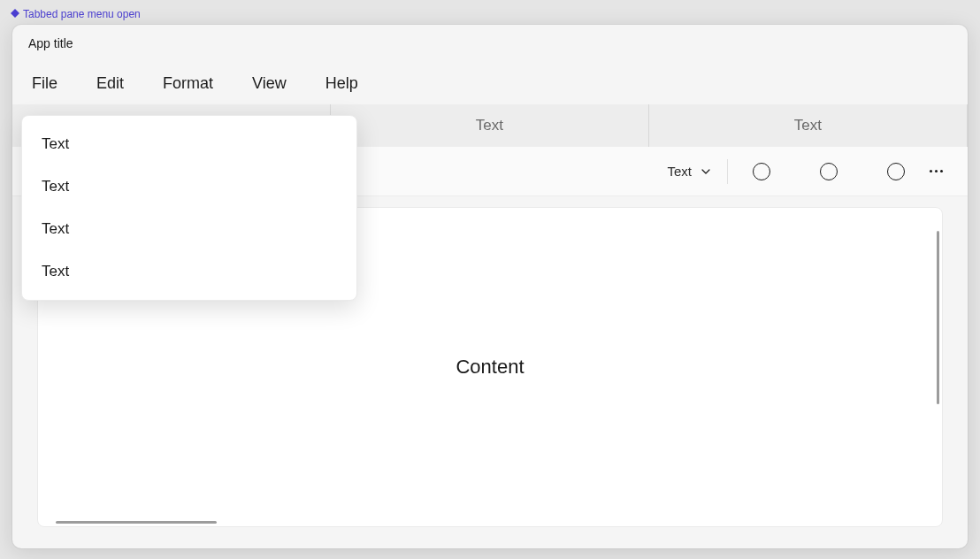 This screenshot has width=980, height=559. I want to click on menu-edit: Edit, so click(110, 83).